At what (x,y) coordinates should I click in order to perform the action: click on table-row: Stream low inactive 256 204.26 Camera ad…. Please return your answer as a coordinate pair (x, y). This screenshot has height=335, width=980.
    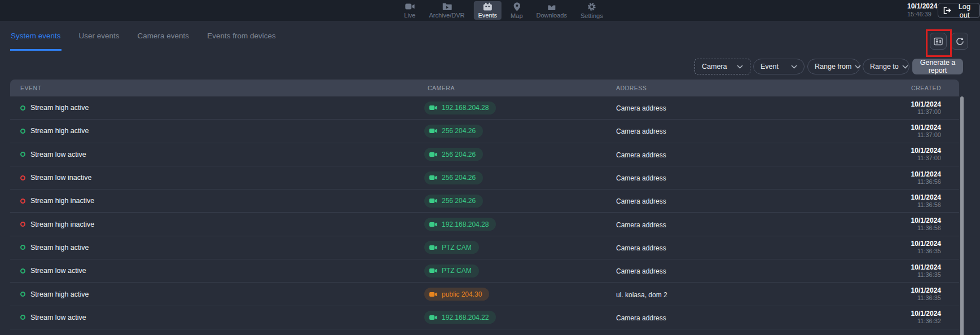
    Looking at the image, I should click on (485, 178).